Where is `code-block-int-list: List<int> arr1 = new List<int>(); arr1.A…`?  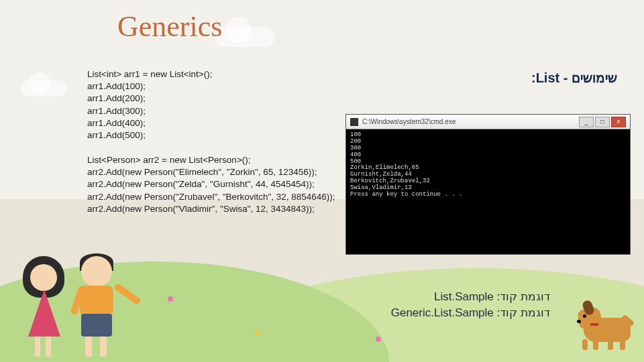 code-block-int-list: List<int> arr1 = new List<int>(); arr1.A… is located at coordinates (150, 105).